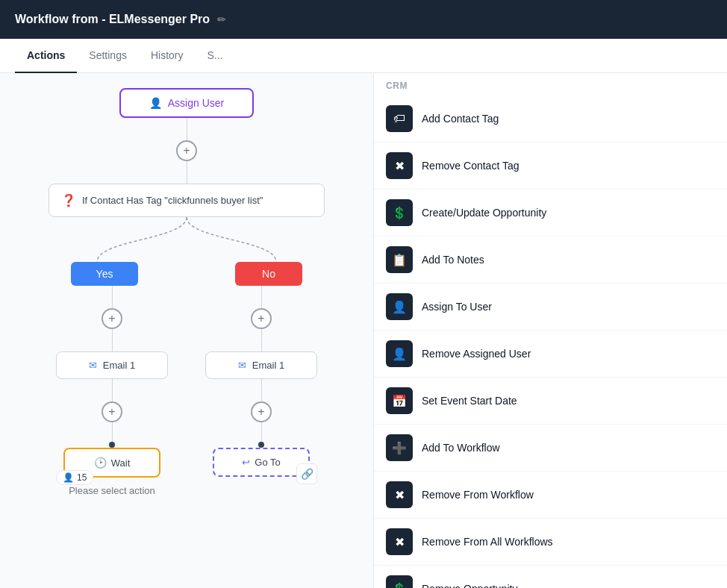  What do you see at coordinates (469, 585) in the screenshot?
I see `action-label-10: Remove Opportunity` at bounding box center [469, 585].